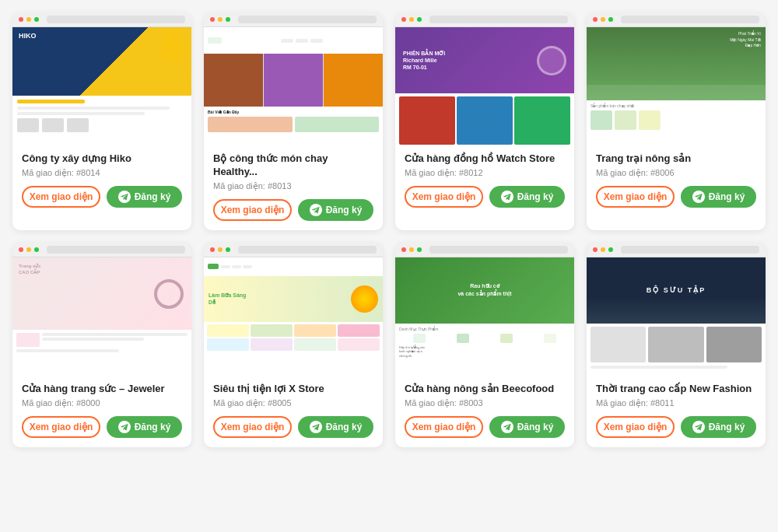 This screenshot has width=778, height=532. What do you see at coordinates (485, 173) in the screenshot?
I see `card-code: Mã giao diện: #8012` at bounding box center [485, 173].